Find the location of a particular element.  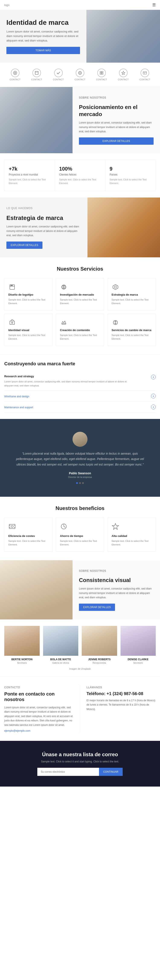

testimonial-dots is located at coordinates (80, 483).